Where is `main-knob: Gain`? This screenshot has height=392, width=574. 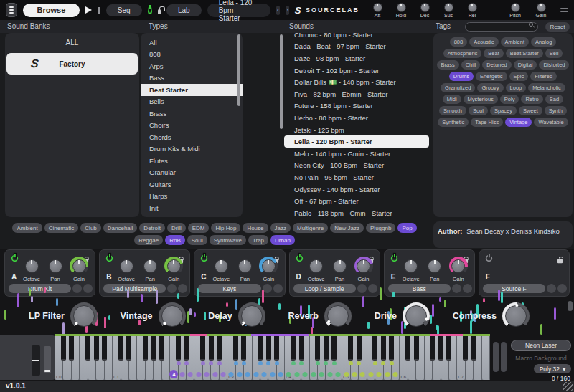 main-knob: Gain is located at coordinates (541, 10).